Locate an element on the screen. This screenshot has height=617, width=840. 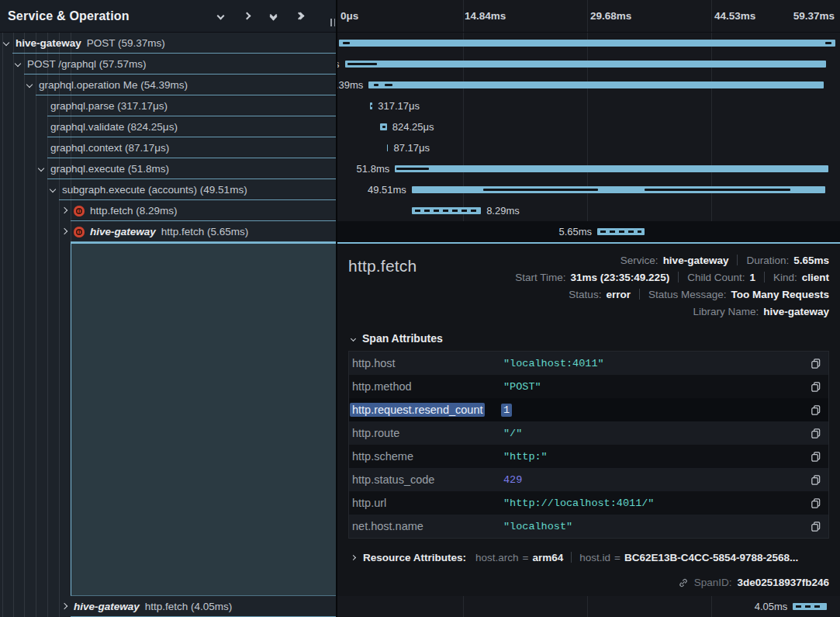
tree-row-http-fetch-5ms: !hive-gatewayhttp.fetch (5.65ms) is located at coordinates (168, 231).